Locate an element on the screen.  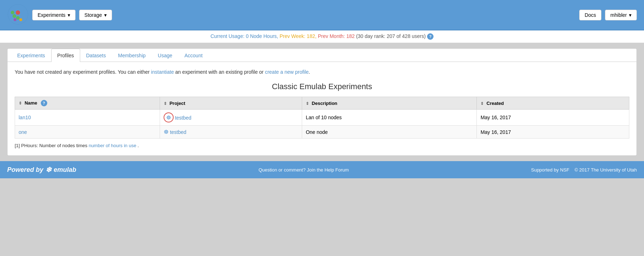
name-help-icon: ? is located at coordinates (44, 103).